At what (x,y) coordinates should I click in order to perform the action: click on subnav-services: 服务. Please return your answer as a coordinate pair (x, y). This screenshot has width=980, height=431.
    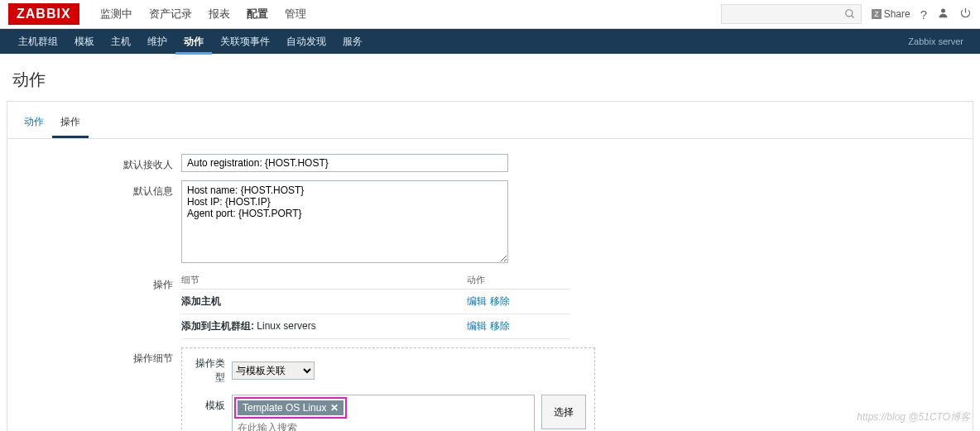
    Looking at the image, I should click on (353, 41).